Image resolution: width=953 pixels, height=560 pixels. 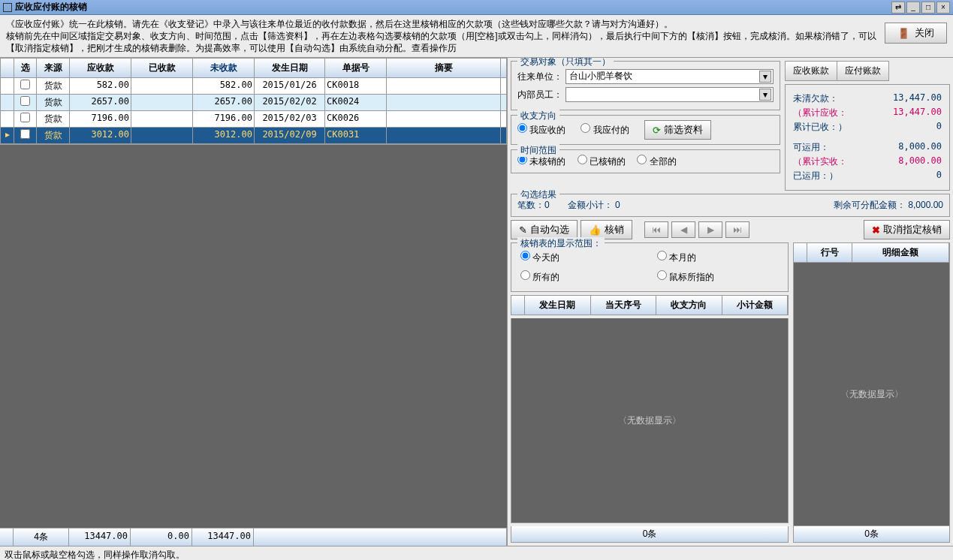 What do you see at coordinates (454, 8) in the screenshot?
I see `window-title: 应收应付账的核销` at bounding box center [454, 8].